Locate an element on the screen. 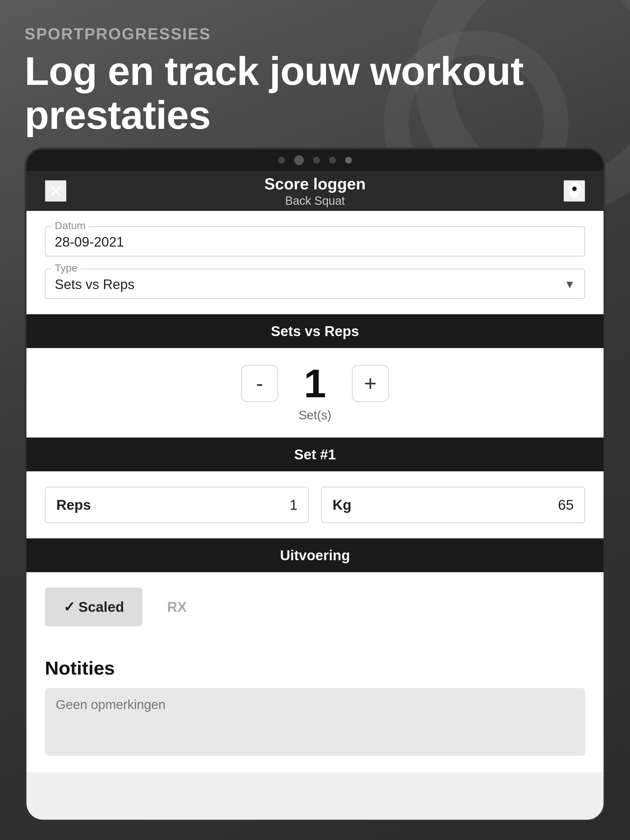 The height and width of the screenshot is (840, 630). type-value: Sets vs Reps is located at coordinates (95, 284).